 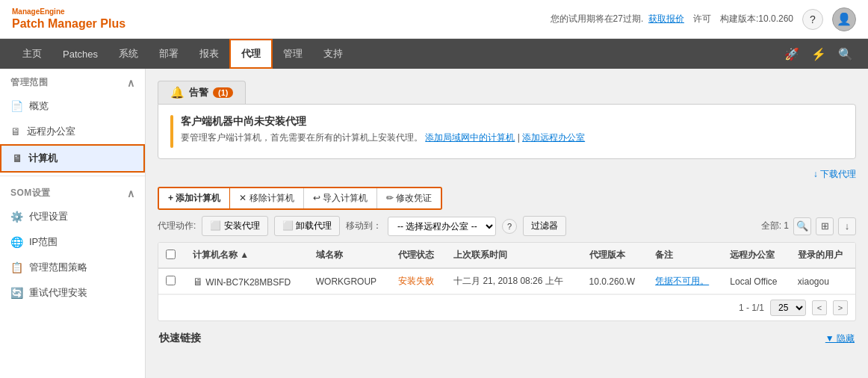 What do you see at coordinates (823, 255) in the screenshot?
I see `col-logged-user: 登录的用户` at bounding box center [823, 255].